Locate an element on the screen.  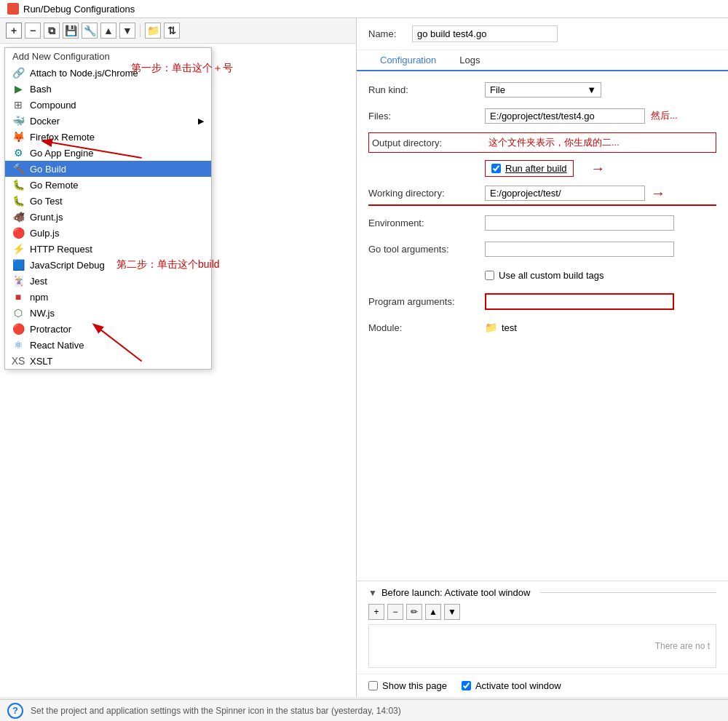
module-text: test is located at coordinates (510, 327).